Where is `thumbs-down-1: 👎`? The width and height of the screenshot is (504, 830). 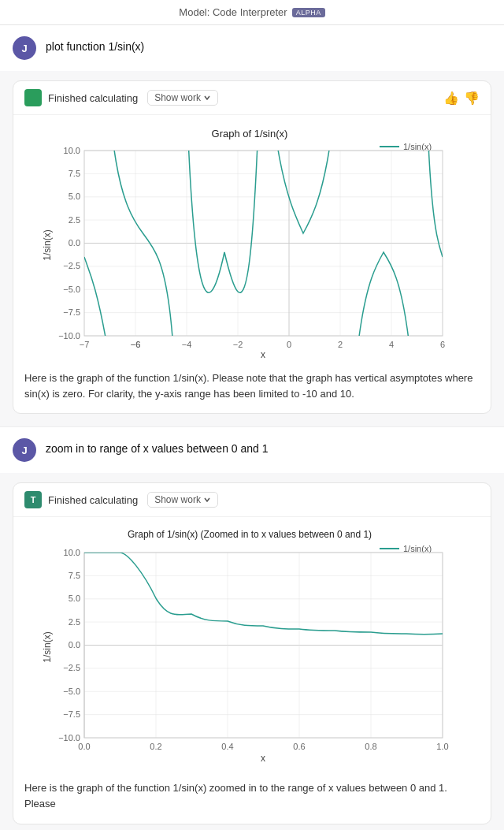
thumbs-down-1: 👎 is located at coordinates (472, 98).